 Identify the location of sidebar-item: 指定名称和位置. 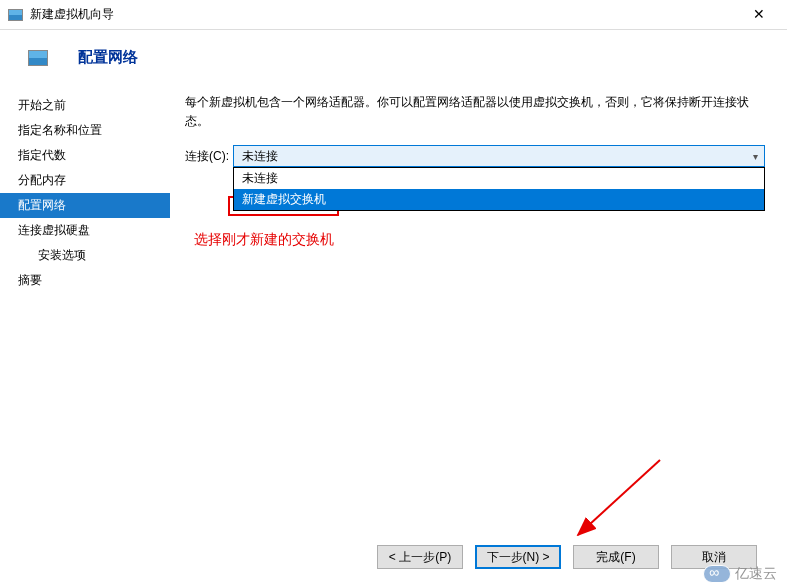
(85, 130).